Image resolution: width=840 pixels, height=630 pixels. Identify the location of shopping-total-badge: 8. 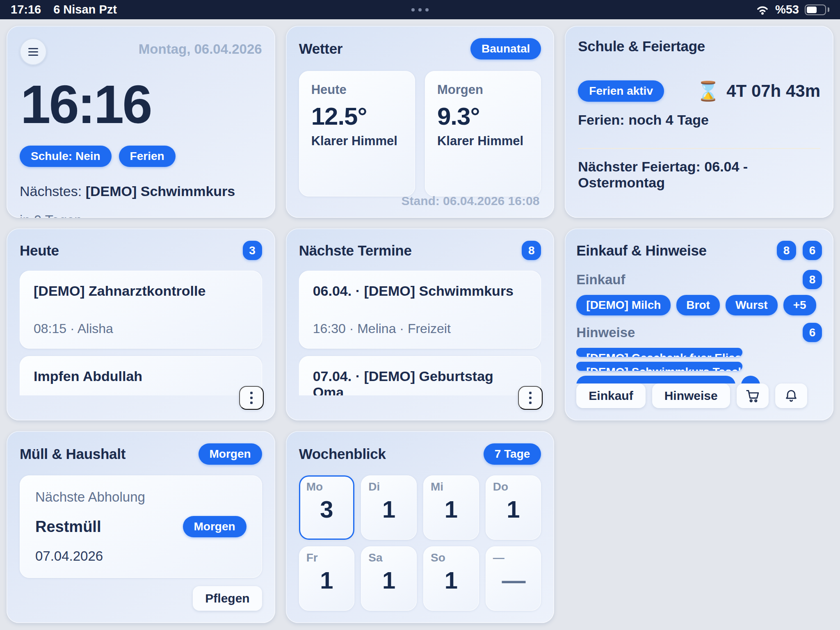
(787, 250).